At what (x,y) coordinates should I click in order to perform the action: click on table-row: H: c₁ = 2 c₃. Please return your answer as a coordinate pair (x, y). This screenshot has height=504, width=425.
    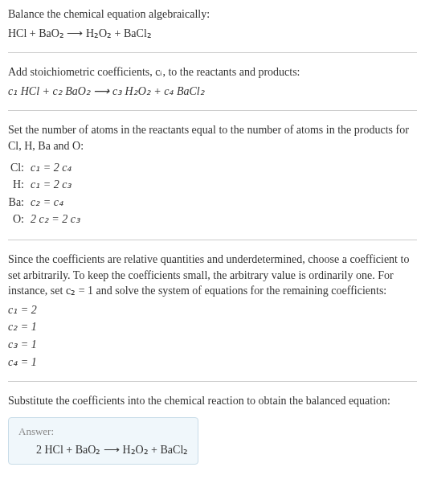
    Looking at the image, I should click on (47, 185).